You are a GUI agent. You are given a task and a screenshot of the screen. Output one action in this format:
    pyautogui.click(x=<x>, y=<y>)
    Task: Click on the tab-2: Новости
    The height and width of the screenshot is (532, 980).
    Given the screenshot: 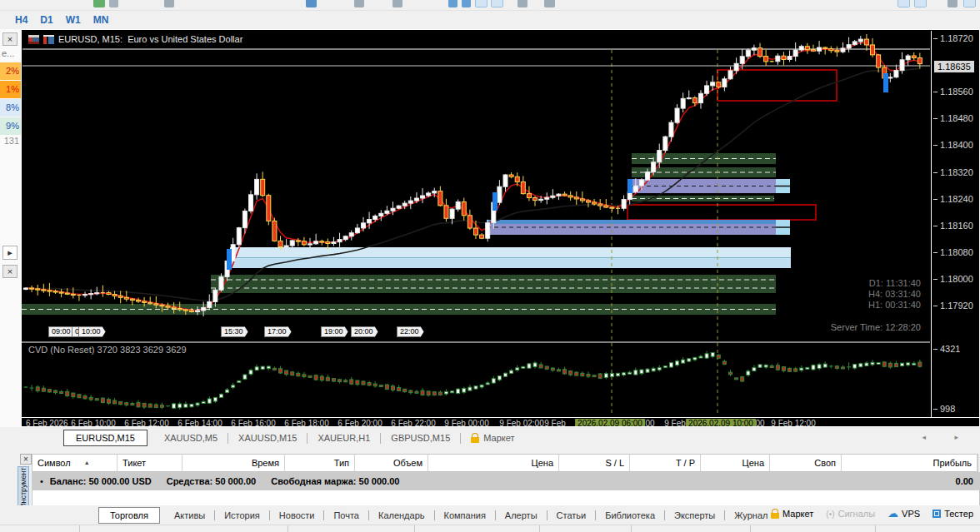 What is the action you would take?
    pyautogui.click(x=297, y=515)
    